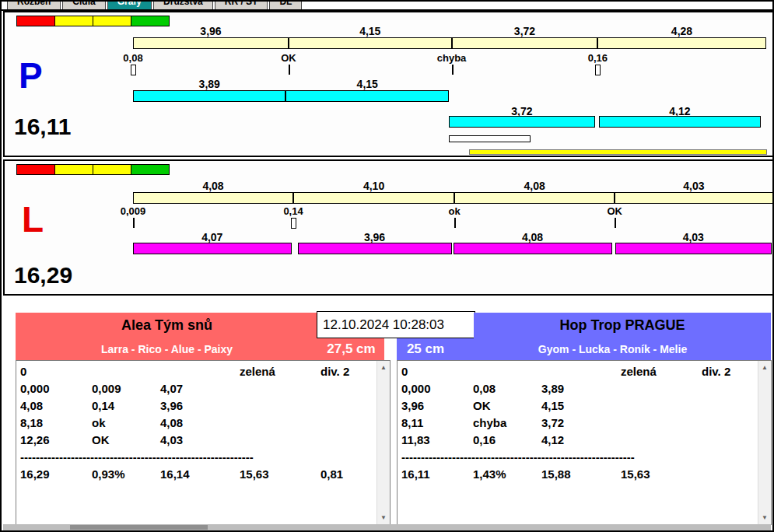  What do you see at coordinates (507, 389) in the screenshot?
I see `table-cell: 0,08` at bounding box center [507, 389].